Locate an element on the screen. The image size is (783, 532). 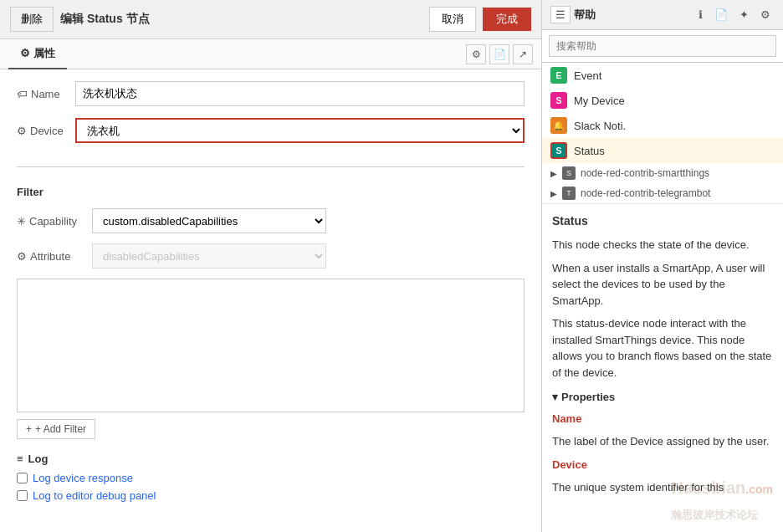
event-badge: E is located at coordinates (559, 75).